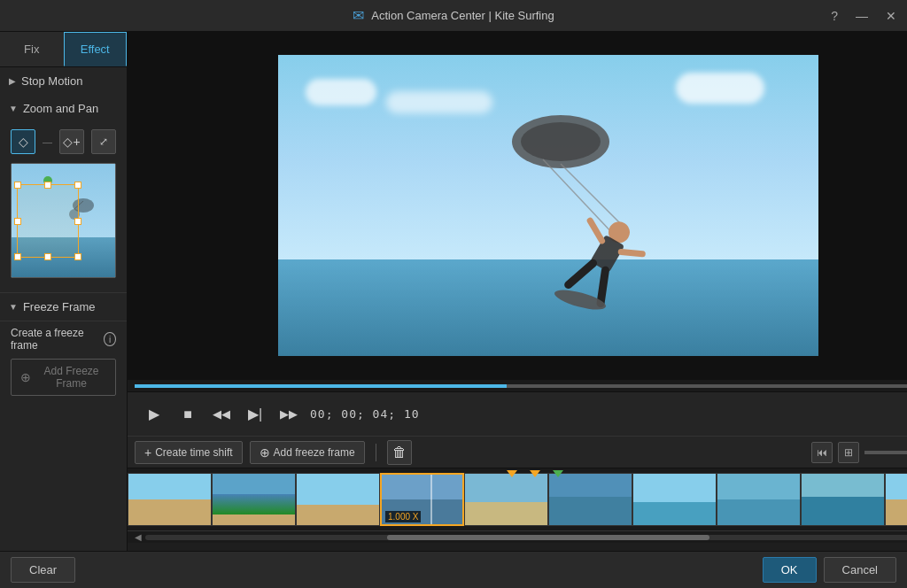 Image resolution: width=907 pixels, height=588 pixels. I want to click on zoom-pan-content: ◇ — ◇+ ⤢, so click(64, 205).